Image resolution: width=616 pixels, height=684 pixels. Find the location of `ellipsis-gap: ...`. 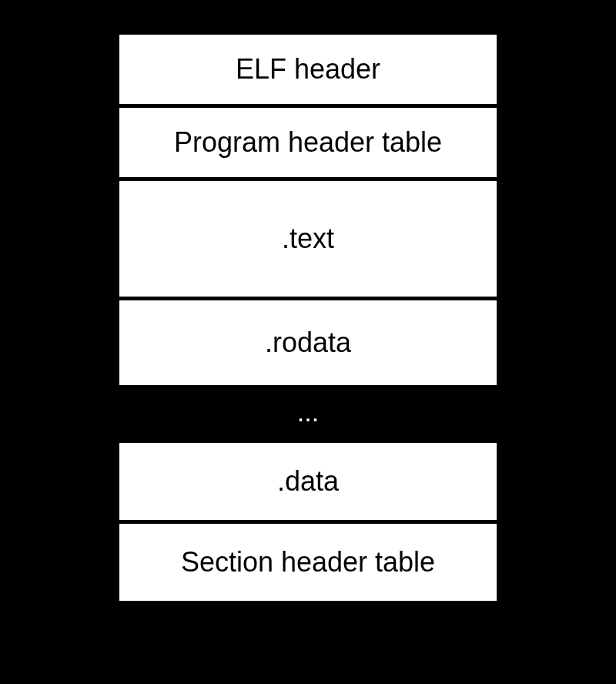

ellipsis-gap: ... is located at coordinates (308, 412).